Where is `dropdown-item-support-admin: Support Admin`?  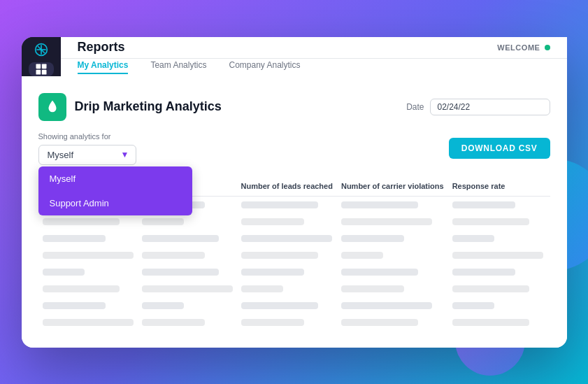 dropdown-item-support-admin: Support Admin is located at coordinates (115, 203).